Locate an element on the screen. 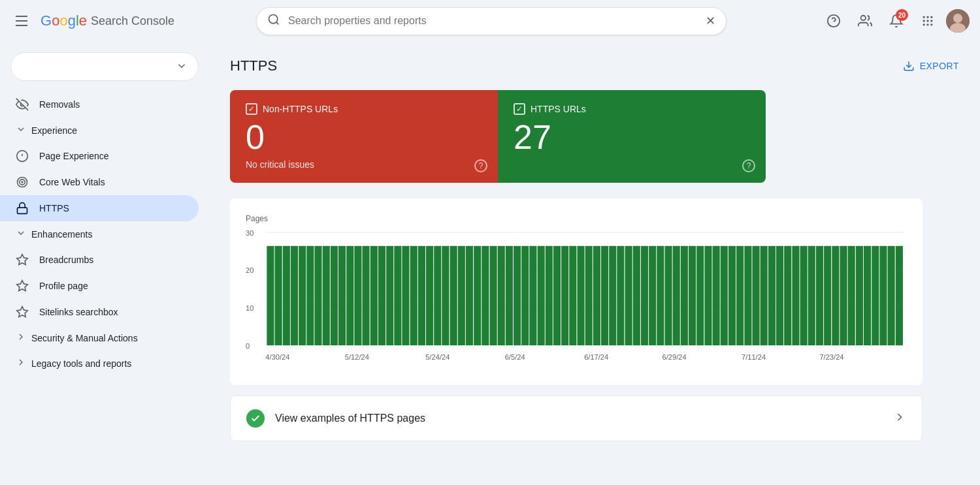 This screenshot has height=485, width=980. notifications-button: 20 is located at coordinates (896, 21).